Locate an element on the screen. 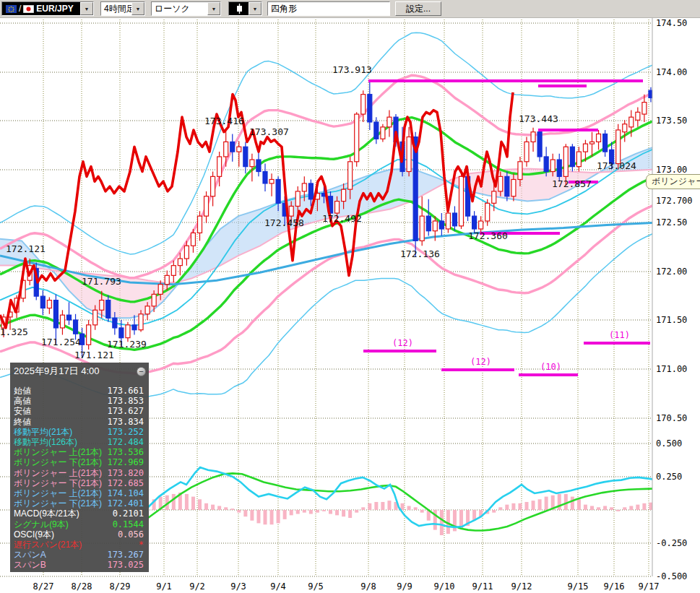 The width and height of the screenshot is (700, 593). y-axis-label: 173.50 is located at coordinates (672, 121).